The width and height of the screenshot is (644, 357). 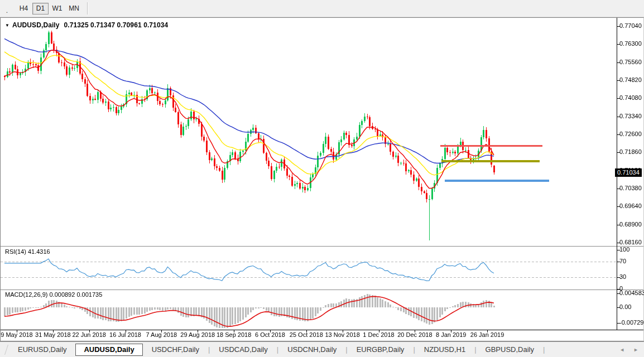 I want to click on date-label: 13 Nov 2018, so click(x=342, y=335).